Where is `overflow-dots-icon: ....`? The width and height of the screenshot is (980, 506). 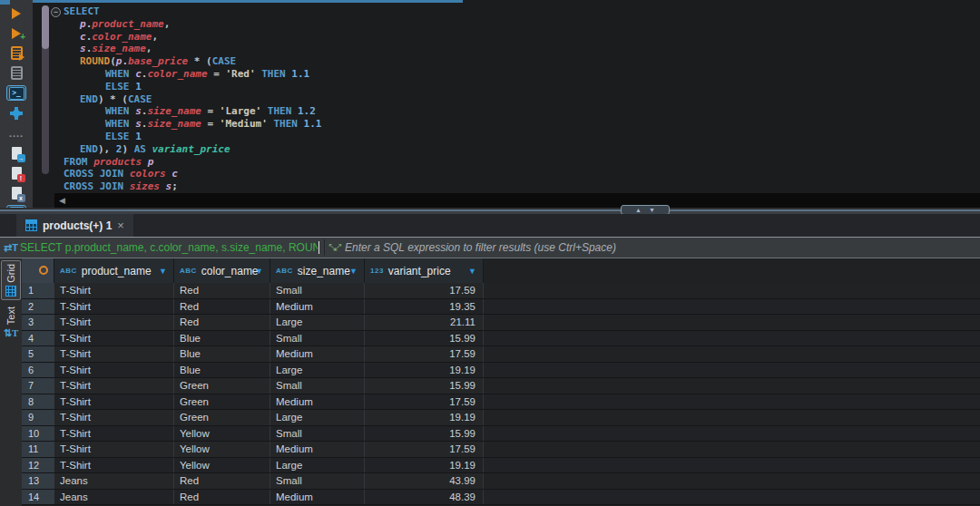
overflow-dots-icon: .... is located at coordinates (16, 132).